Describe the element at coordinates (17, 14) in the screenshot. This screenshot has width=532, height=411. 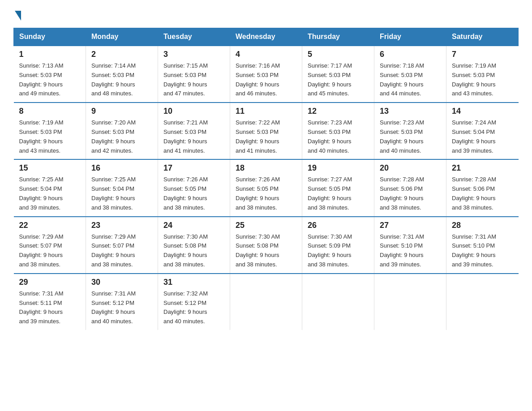
I see `logo` at that location.